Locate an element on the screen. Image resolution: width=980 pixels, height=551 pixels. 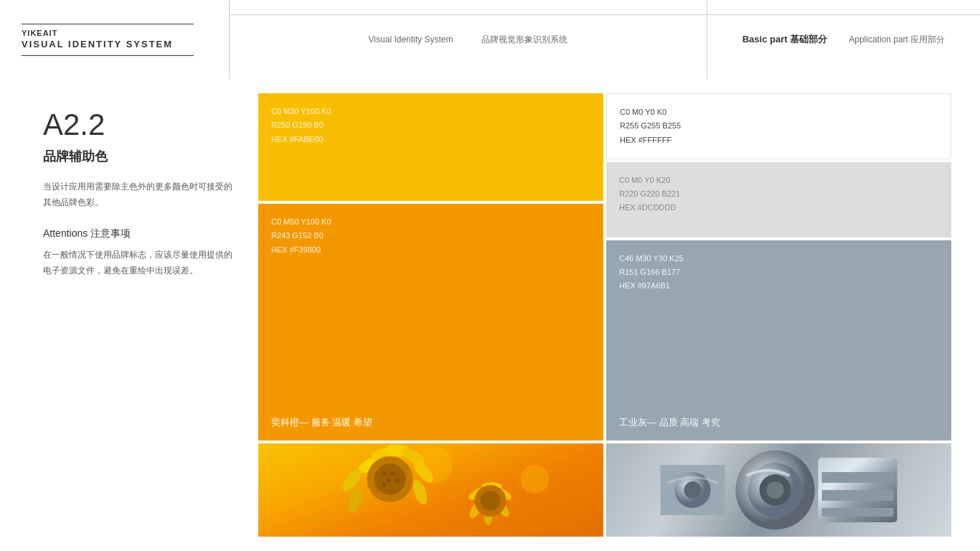
orange-light-hex: HEX #FABE00 is located at coordinates (430, 139).